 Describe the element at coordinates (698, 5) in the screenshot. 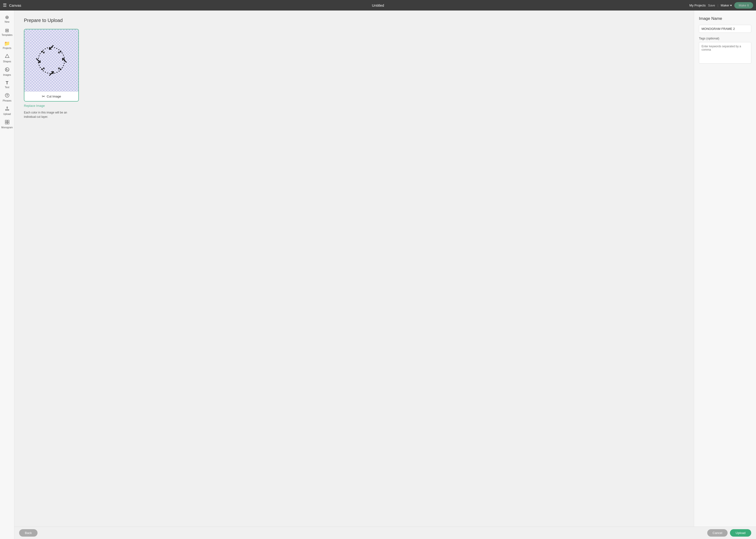

I see `my-projects-link: My Projects` at that location.